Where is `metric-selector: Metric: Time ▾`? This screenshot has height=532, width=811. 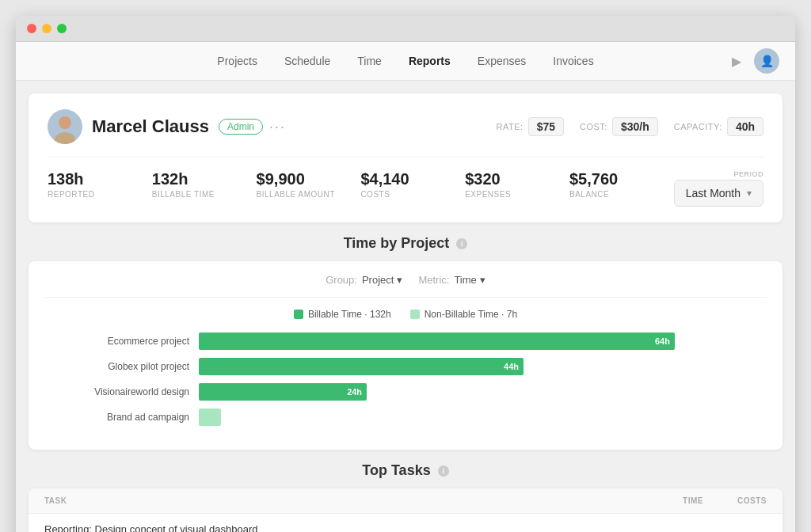 metric-selector: Metric: Time ▾ is located at coordinates (451, 280).